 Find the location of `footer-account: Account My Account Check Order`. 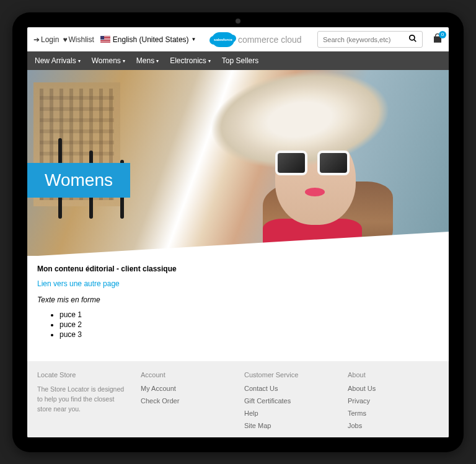

footer-account: Account My Account Check Order is located at coordinates (186, 403).